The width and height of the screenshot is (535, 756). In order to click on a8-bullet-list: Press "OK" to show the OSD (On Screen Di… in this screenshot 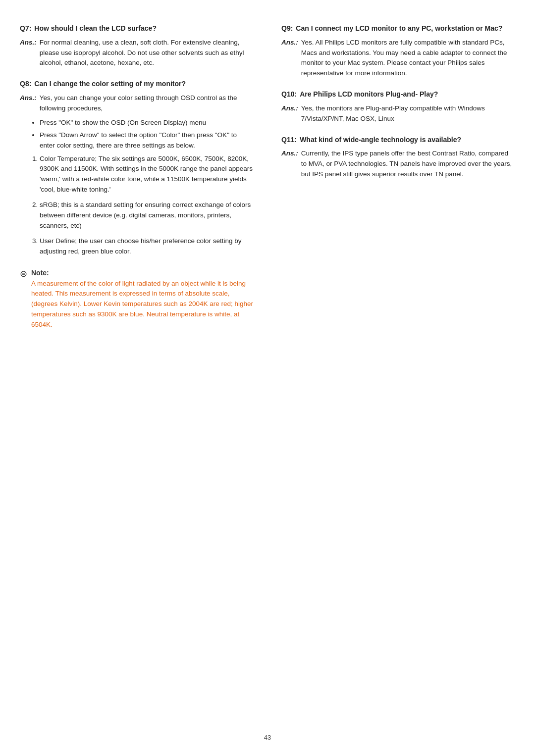, I will do `click(147, 135)`.